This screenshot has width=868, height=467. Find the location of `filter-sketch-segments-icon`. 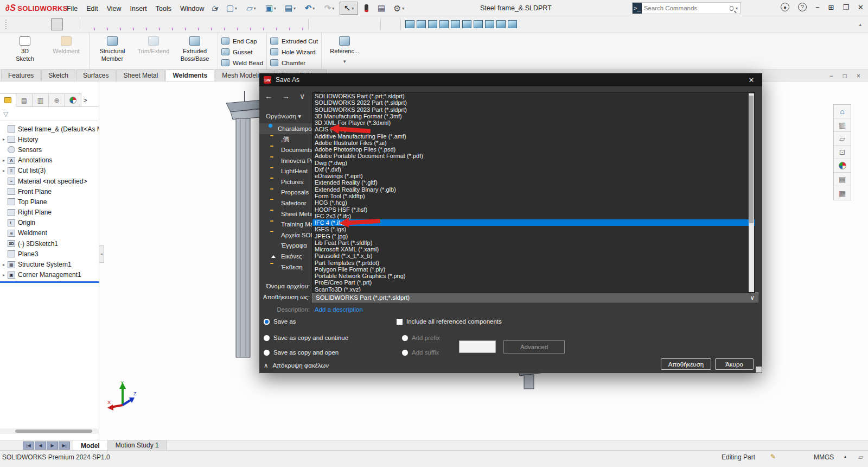

filter-sketch-segments-icon is located at coordinates (194, 24).